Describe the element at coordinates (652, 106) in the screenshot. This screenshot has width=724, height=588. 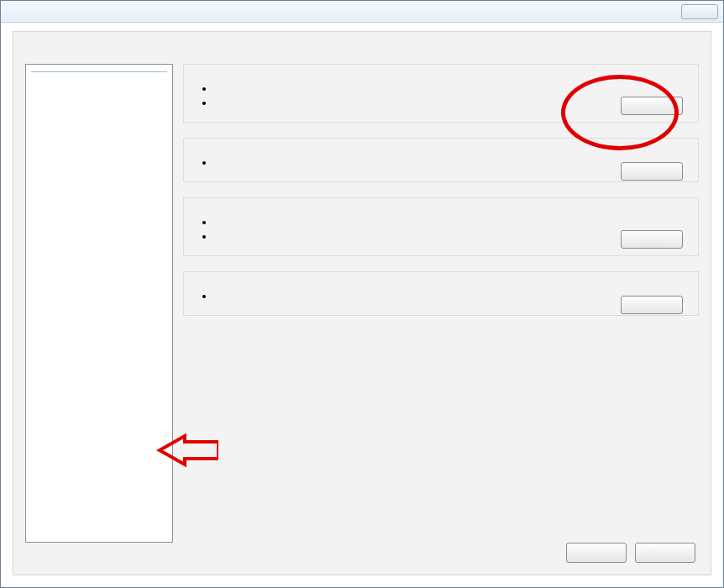
I see `creation-more-button` at that location.